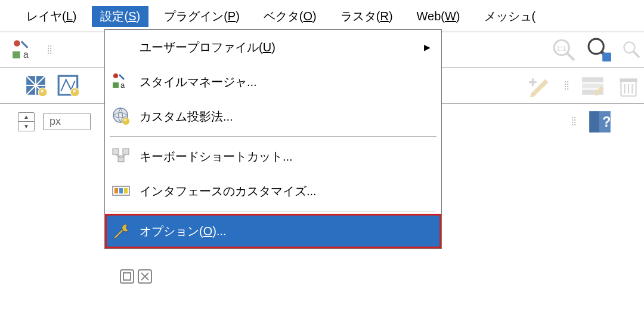  What do you see at coordinates (564, 50) in the screenshot?
I see `zoom-1to1-icon: 1:1` at bounding box center [564, 50].